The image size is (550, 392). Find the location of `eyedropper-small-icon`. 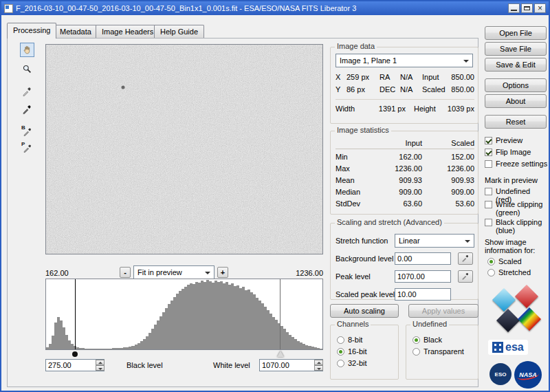

eyedropper-small-icon is located at coordinates (465, 259).